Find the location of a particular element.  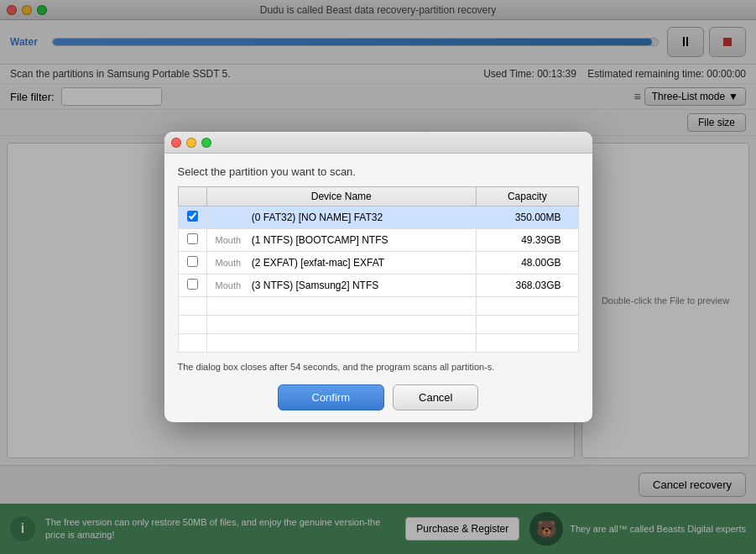

modal-titlebar is located at coordinates (378, 143).